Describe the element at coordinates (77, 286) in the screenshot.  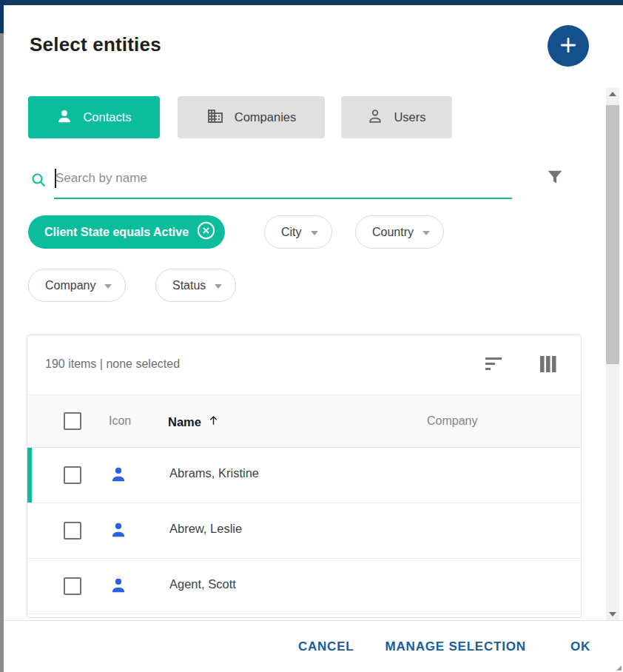
I see `filter-dropdown-company: Company` at that location.